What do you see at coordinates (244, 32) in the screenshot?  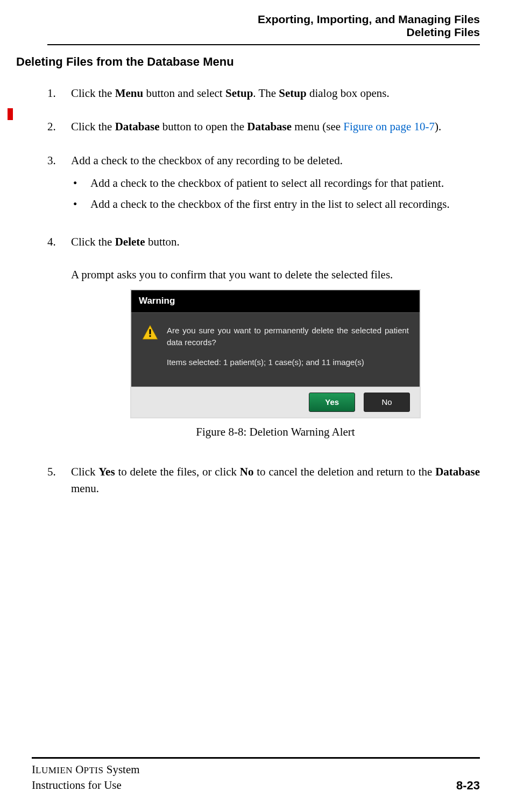 I see `header-section: Deleting Files` at bounding box center [244, 32].